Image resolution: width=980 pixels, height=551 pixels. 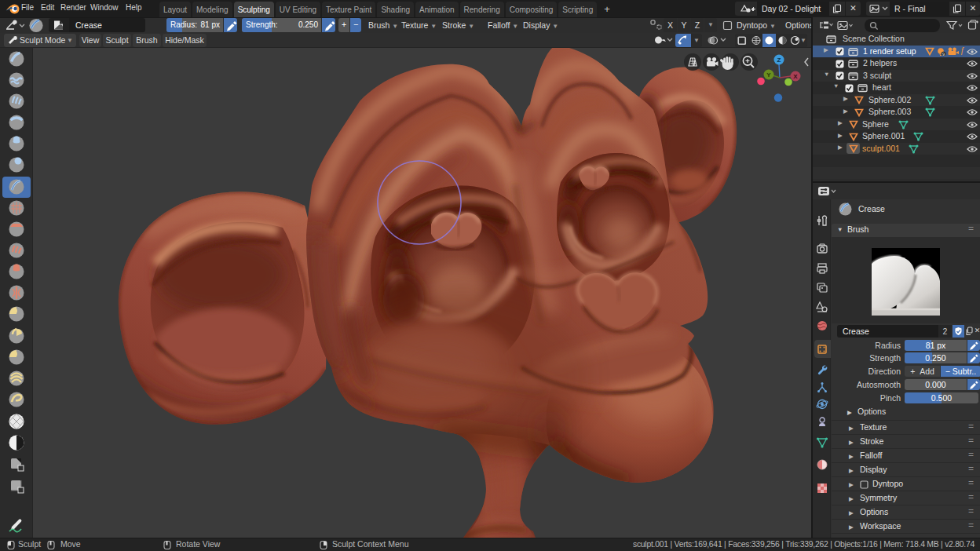 I want to click on svg-text: X, so click(x=795, y=77).